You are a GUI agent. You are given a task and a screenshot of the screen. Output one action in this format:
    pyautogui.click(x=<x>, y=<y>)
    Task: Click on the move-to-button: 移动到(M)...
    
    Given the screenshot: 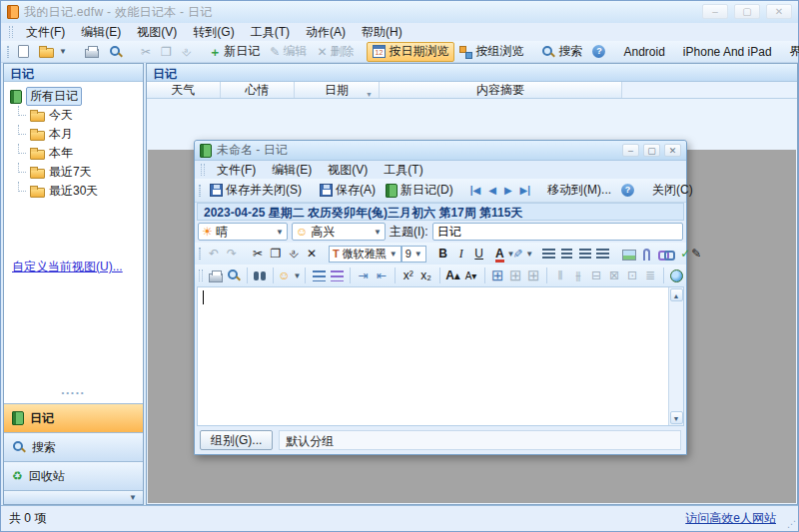 What is the action you would take?
    pyautogui.click(x=579, y=191)
    